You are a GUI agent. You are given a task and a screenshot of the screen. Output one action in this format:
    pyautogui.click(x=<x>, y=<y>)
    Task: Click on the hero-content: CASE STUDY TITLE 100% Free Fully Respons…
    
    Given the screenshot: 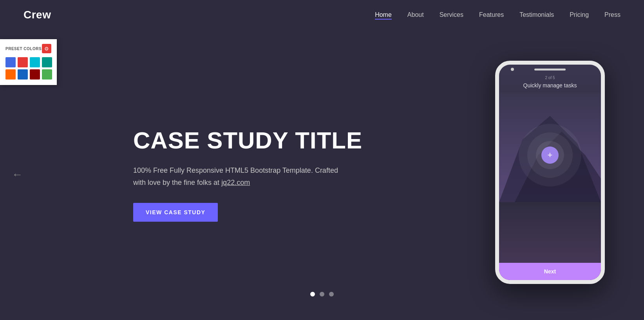 What is the action you would take?
    pyautogui.click(x=270, y=175)
    